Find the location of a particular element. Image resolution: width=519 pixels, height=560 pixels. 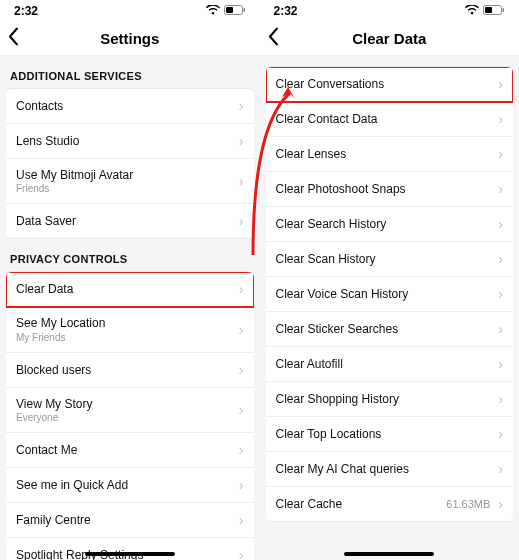

label-clear-cache: Clear Cache is located at coordinates (310, 504).